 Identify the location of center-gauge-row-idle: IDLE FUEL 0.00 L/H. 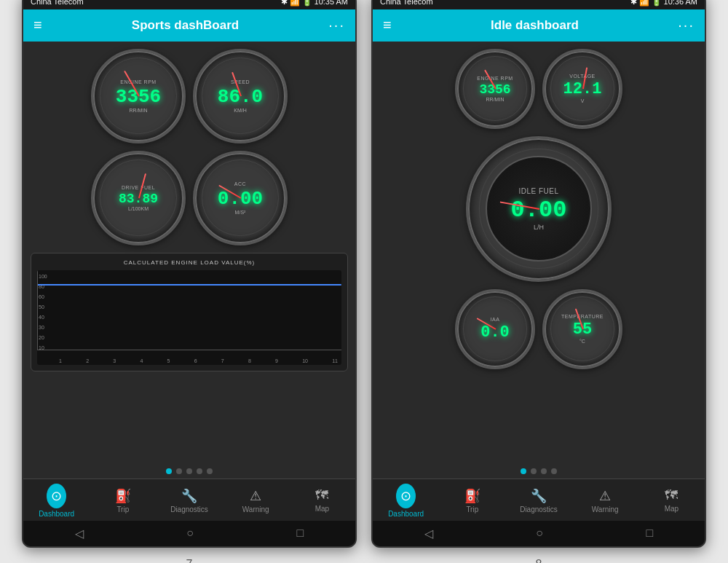
(539, 209).